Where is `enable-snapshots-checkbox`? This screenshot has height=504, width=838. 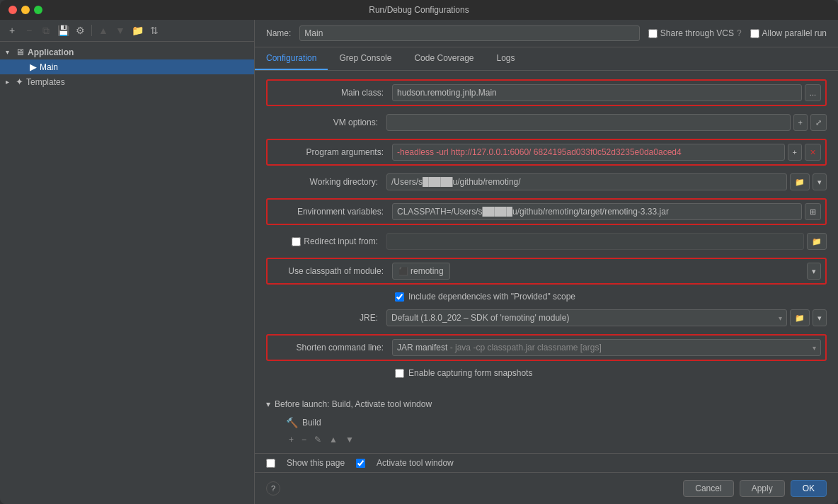
enable-snapshots-checkbox is located at coordinates (399, 374).